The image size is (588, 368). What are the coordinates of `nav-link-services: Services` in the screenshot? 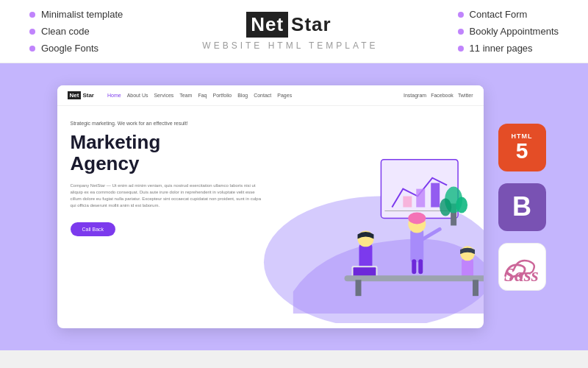 It's located at (163, 96).